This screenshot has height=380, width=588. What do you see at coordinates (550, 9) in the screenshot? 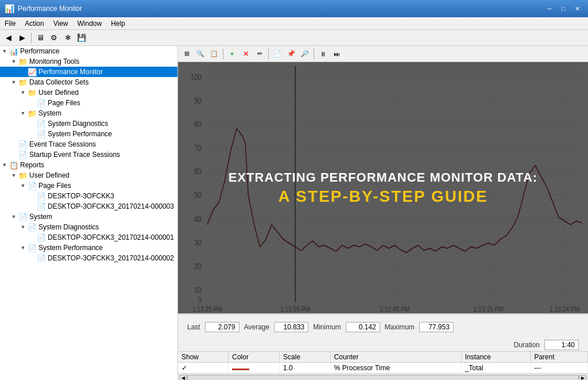
I see `minimize-button: ─` at bounding box center [550, 9].